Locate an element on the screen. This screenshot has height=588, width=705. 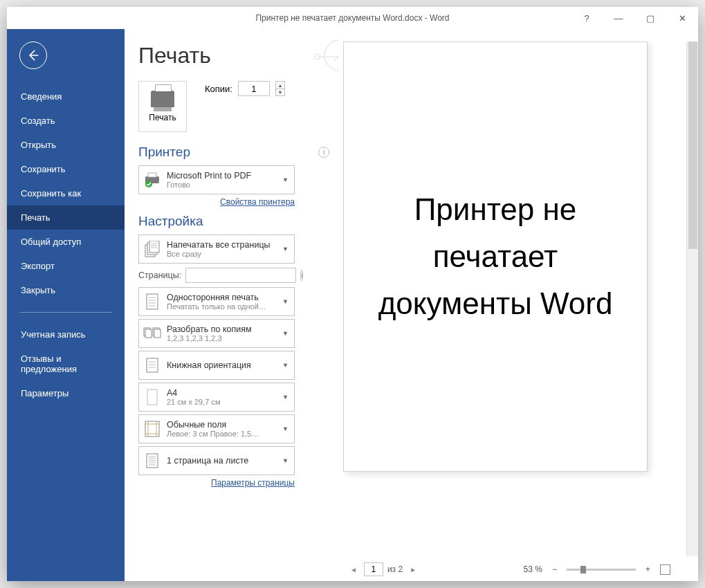
sidebar-item-account: Учетная запись is located at coordinates (66, 335).